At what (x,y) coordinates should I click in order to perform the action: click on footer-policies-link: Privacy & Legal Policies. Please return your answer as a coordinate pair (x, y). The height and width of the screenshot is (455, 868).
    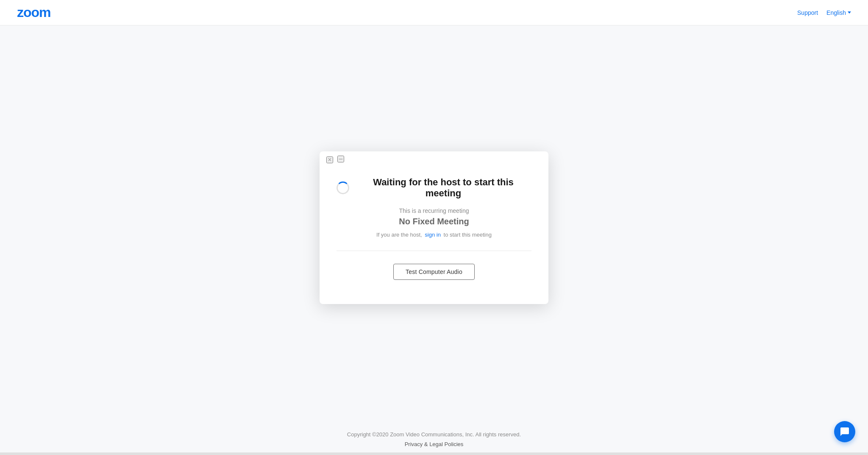
    Looking at the image, I should click on (434, 444).